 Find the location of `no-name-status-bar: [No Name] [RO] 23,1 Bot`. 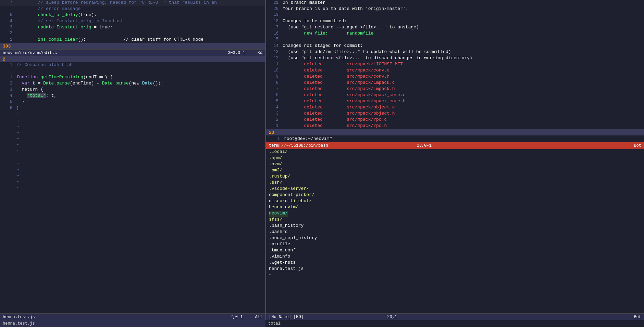

no-name-status-bar: [No Name] [RO] 23,1 Bot is located at coordinates (455, 317).